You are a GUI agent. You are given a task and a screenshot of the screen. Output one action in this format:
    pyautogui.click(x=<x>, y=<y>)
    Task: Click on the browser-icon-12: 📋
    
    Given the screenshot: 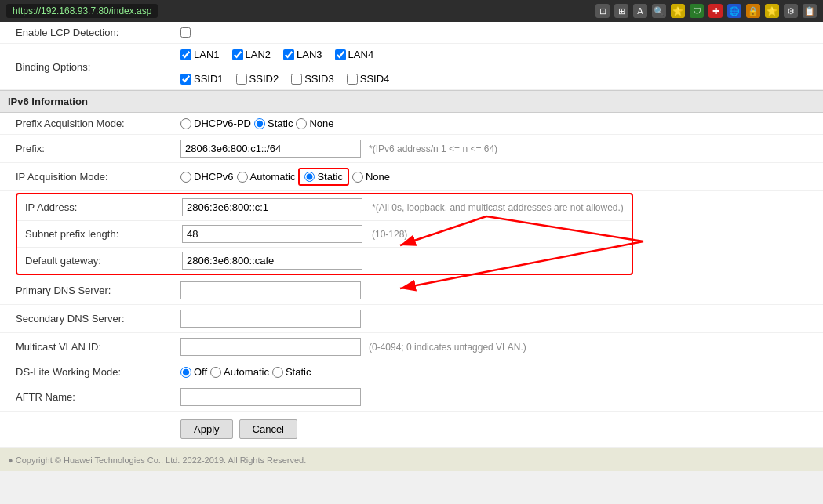 What is the action you would take?
    pyautogui.click(x=810, y=11)
    